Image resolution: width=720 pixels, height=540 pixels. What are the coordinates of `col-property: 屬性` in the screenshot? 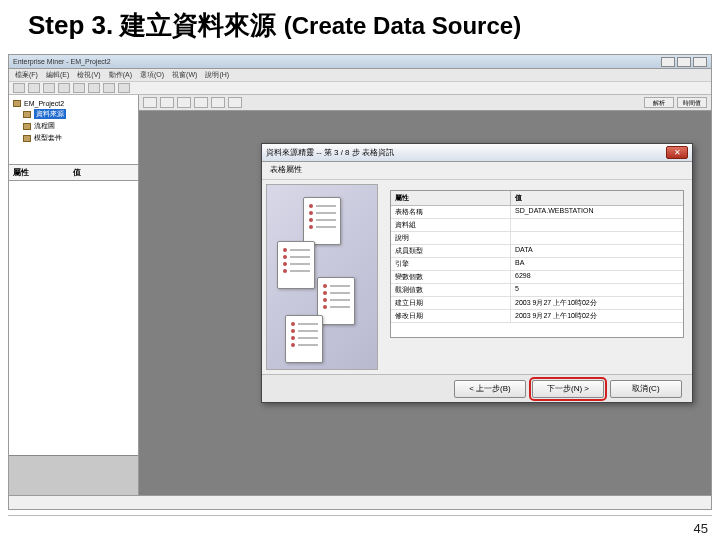 It's located at (451, 198).